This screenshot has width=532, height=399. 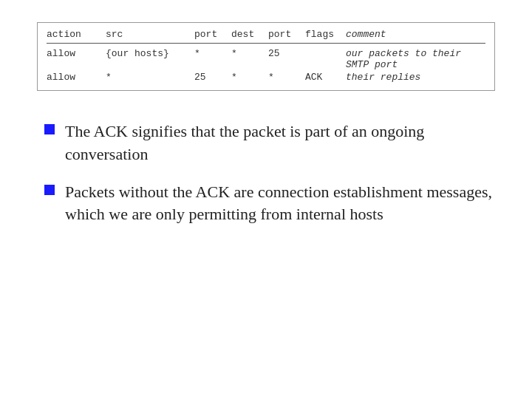 What do you see at coordinates (270, 143) in the screenshot?
I see `bullet-item-1: The ACK signifies that the packet is par…` at bounding box center [270, 143].